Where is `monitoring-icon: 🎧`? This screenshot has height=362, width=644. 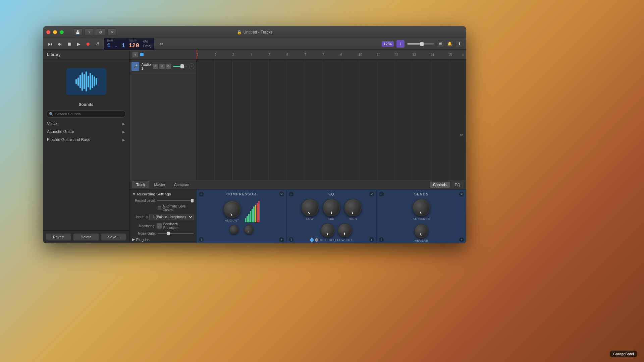
monitoring-icon: 🎧 is located at coordinates (159, 226).